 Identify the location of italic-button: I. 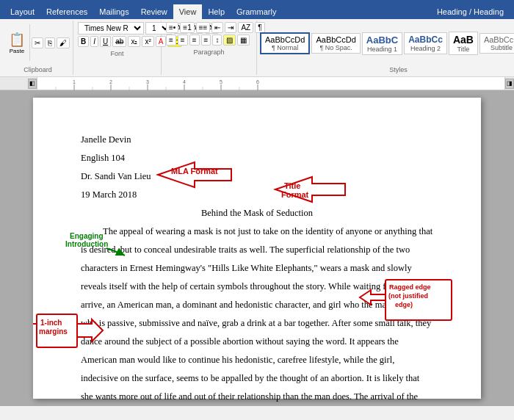
(94, 41).